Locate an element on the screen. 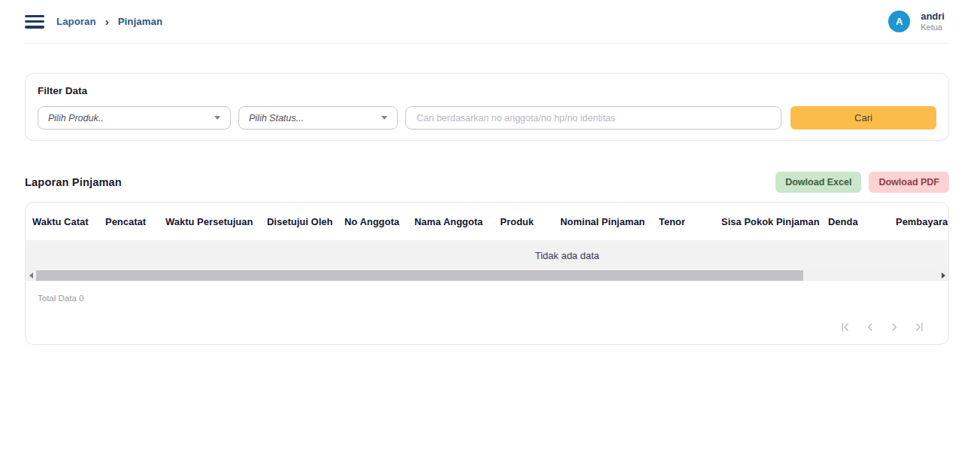 This screenshot has height=451, width=980. user-menu: A andri Ketua is located at coordinates (916, 21).